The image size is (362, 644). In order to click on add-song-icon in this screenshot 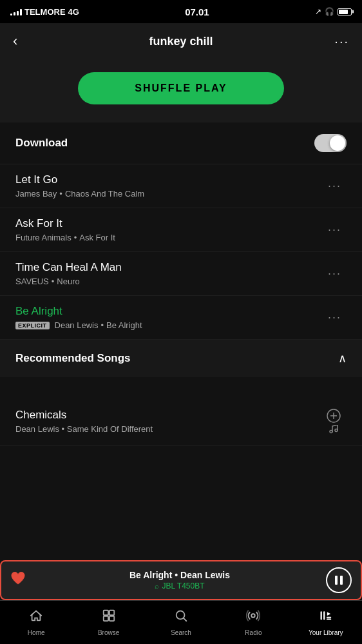, I will do `click(334, 416)`.